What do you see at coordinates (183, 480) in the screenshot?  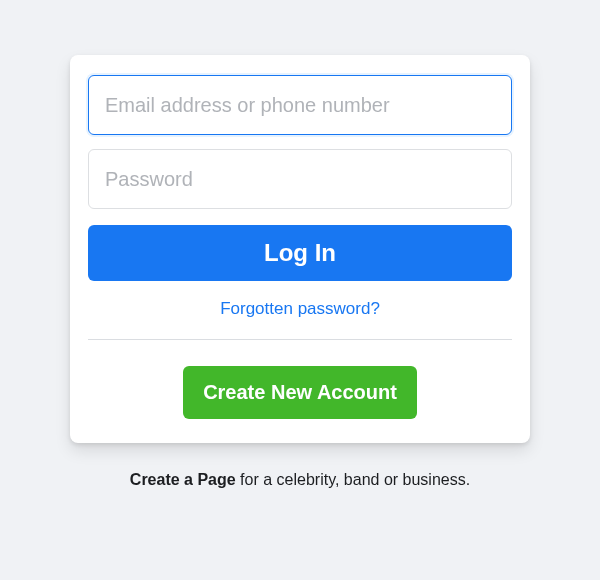 I see `create-page-link: Create a Page` at bounding box center [183, 480].